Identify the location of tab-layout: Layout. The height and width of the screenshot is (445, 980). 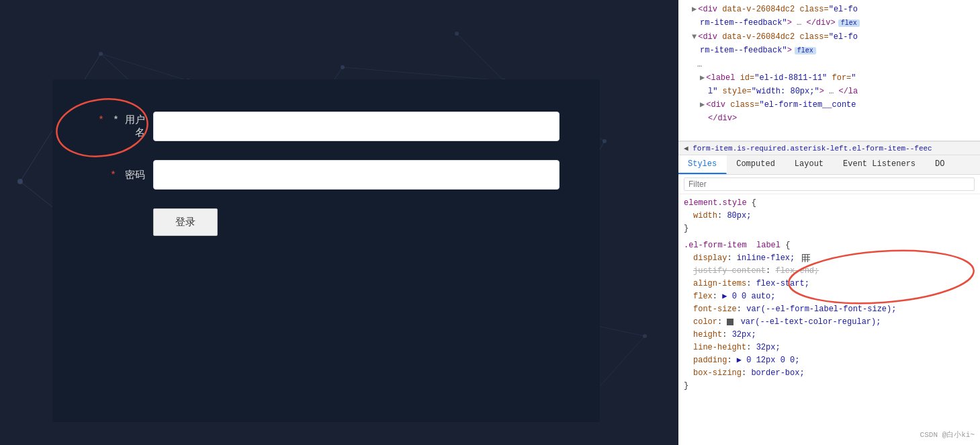
(809, 165).